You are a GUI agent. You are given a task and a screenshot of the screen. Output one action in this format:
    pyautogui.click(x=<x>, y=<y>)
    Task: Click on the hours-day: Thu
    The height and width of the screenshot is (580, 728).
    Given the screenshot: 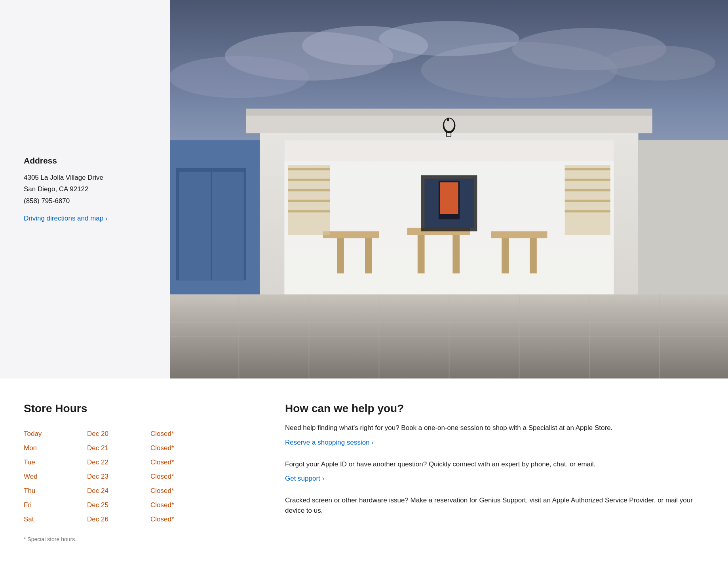 What is the action you would take?
    pyautogui.click(x=55, y=491)
    